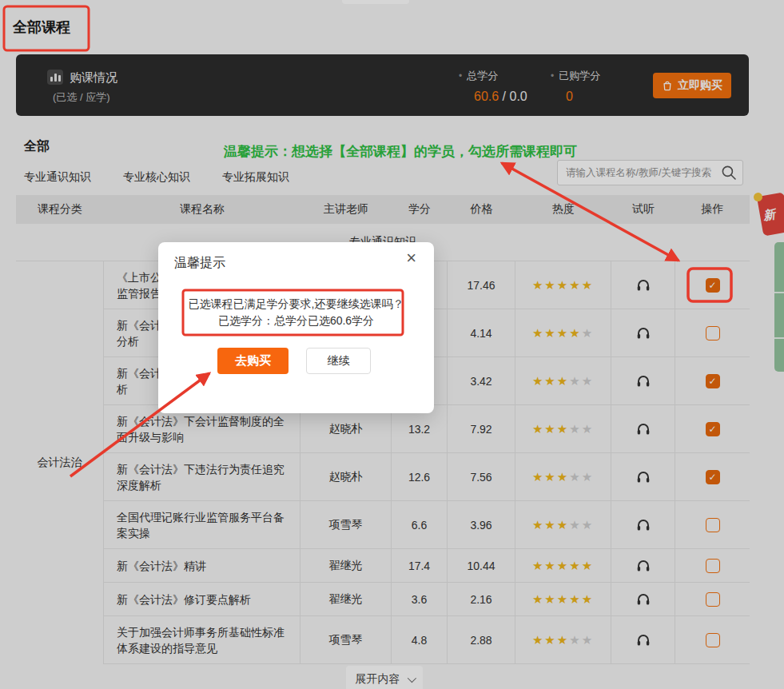 This screenshot has height=689, width=784. What do you see at coordinates (296, 313) in the screenshot?
I see `modal-message: 已选课程已满足学分要求,还要继续选课吗？ 已选学分：总学分已选60.6学分` at bounding box center [296, 313].